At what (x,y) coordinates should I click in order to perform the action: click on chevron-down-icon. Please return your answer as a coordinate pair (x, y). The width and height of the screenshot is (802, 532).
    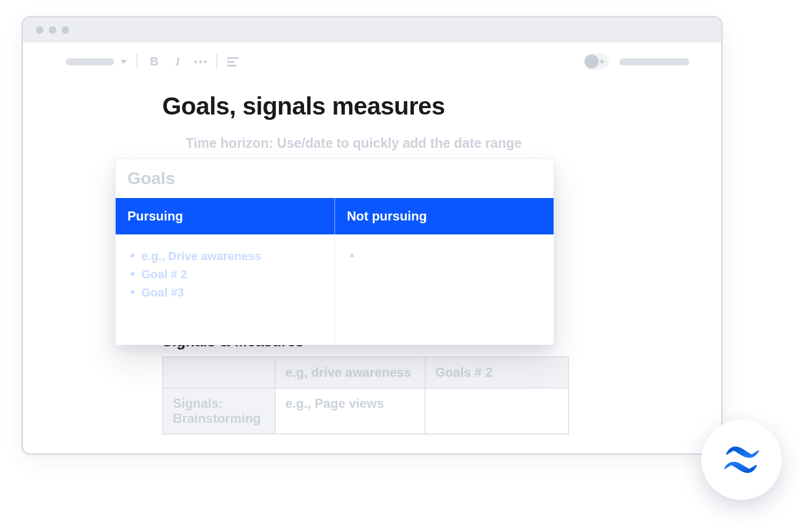
    Looking at the image, I should click on (124, 62).